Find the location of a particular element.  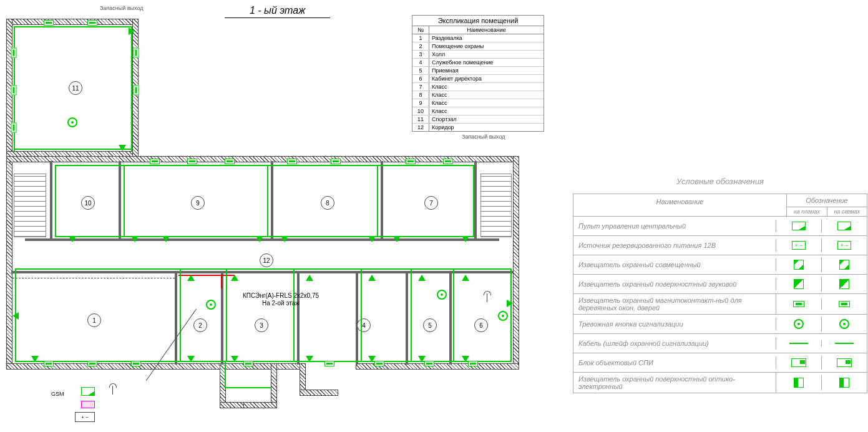

legend-header-sym: Обозначение is located at coordinates (827, 201).